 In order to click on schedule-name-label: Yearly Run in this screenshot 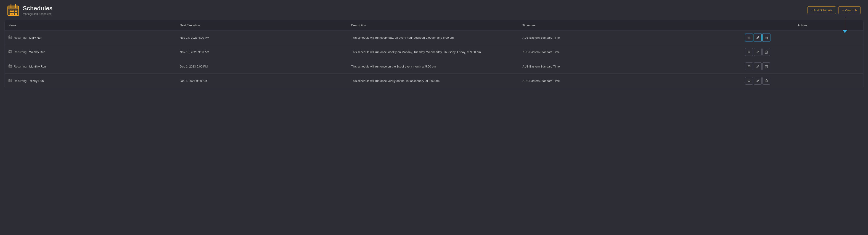, I will do `click(36, 81)`.